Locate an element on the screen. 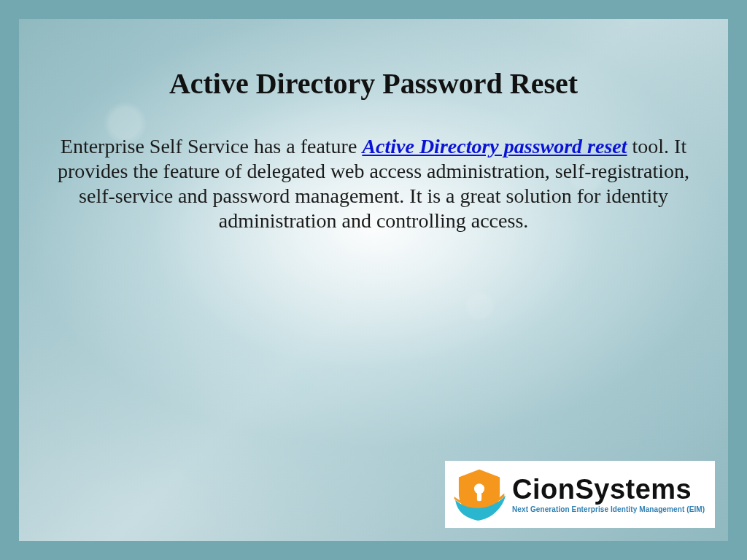 This screenshot has width=747, height=560. brand-logo: CionSystems Next Generation Enterprise I… is located at coordinates (580, 494).